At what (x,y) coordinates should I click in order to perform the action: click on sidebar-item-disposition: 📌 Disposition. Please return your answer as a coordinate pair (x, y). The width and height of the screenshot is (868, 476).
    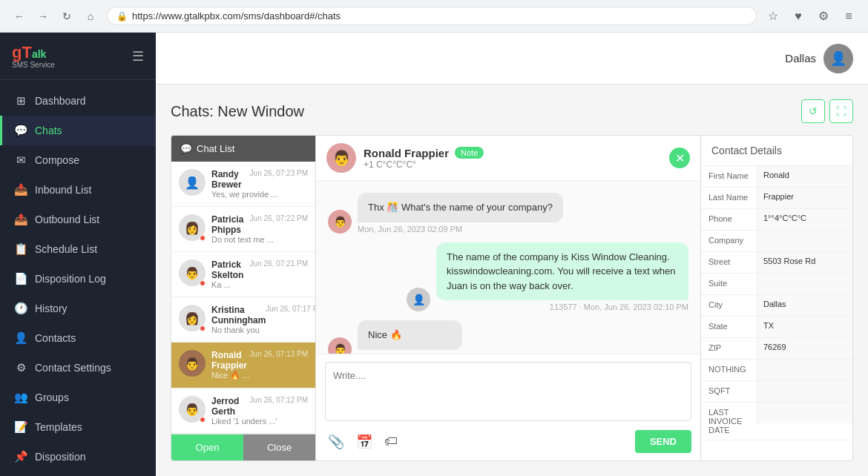
    Looking at the image, I should click on (78, 457).